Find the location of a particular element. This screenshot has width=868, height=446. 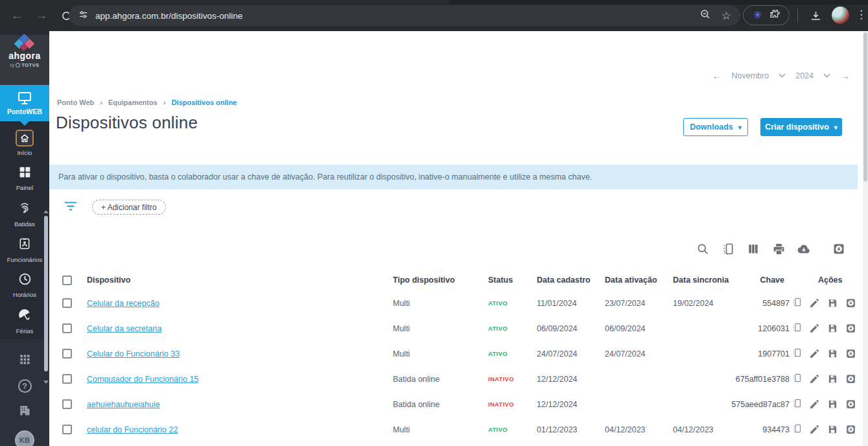

bookmark-star-icon: ☆ is located at coordinates (726, 16).